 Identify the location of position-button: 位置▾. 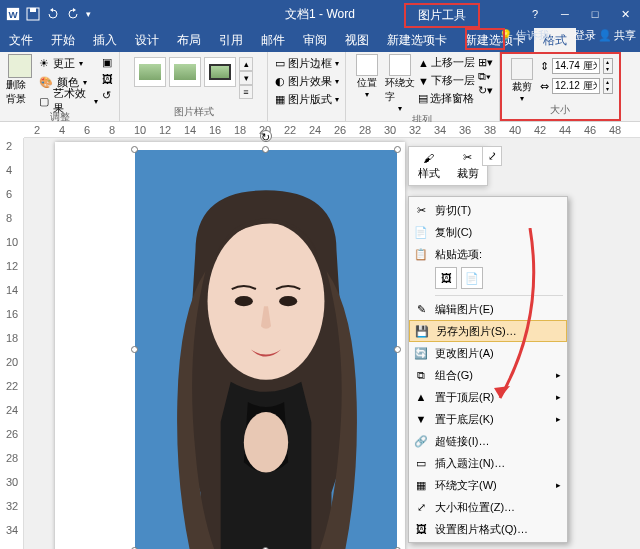
(367, 84).